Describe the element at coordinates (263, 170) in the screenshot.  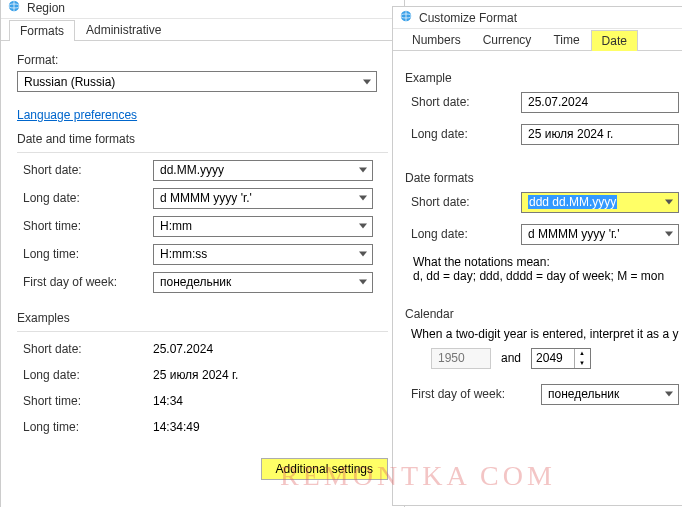
I see `short-date-dropdown: dd.MM.yyyy` at that location.